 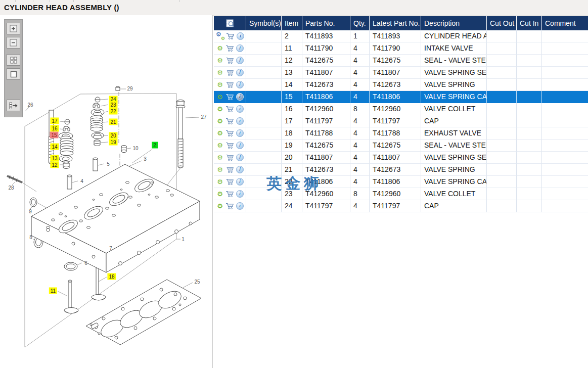 What do you see at coordinates (401, 36) in the screenshot?
I see `table-row-item-2: ⚙⚙ i2T4118931T411893CYLINDER HEAD ASSEMB…` at bounding box center [401, 36].